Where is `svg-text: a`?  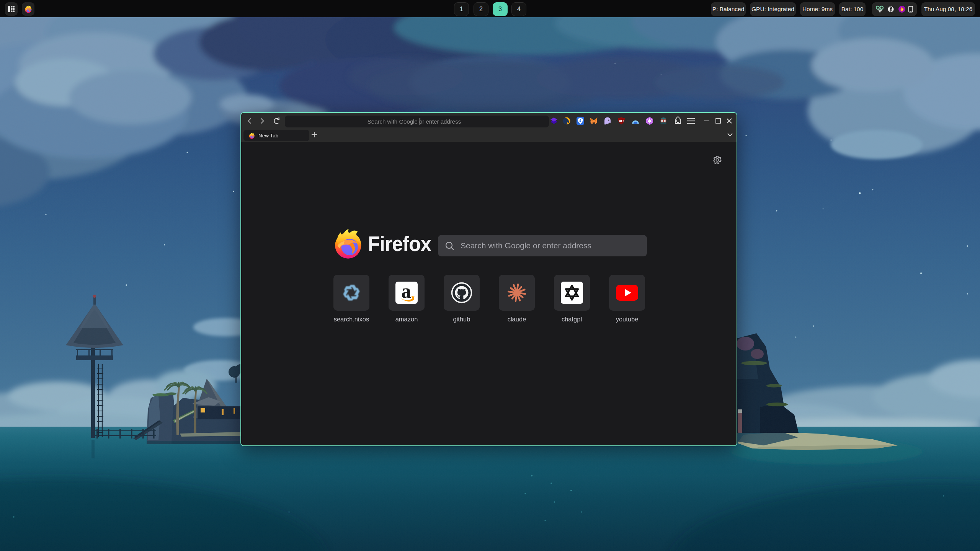
svg-text: a is located at coordinates (406, 291).